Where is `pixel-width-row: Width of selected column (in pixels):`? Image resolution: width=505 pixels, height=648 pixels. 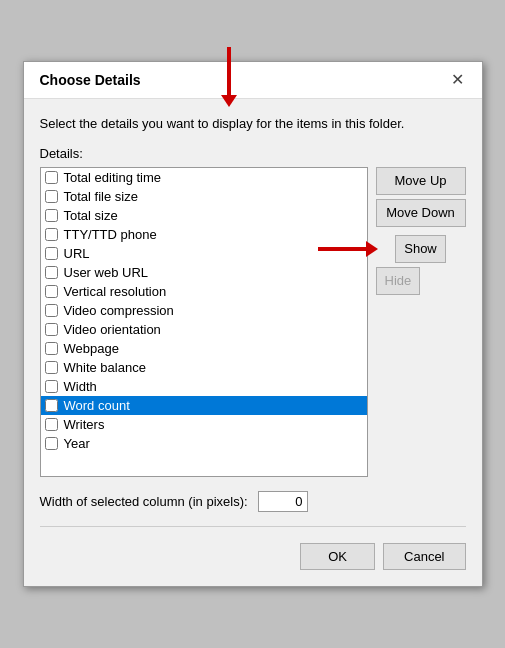
pixel-width-row: Width of selected column (in pixels): is located at coordinates (253, 502).